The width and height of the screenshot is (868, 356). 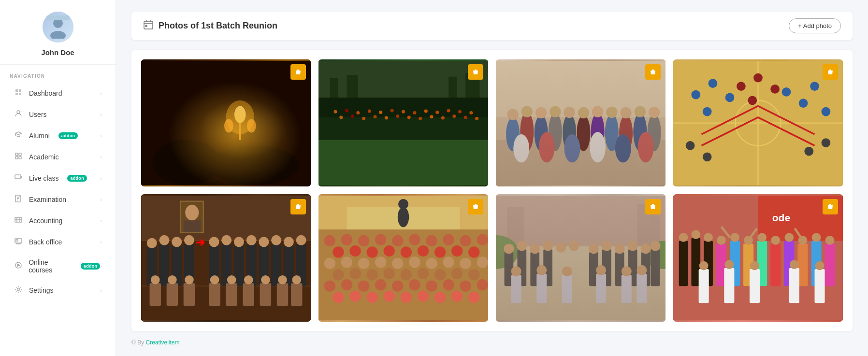 I want to click on avatar-image, so click(x=58, y=27).